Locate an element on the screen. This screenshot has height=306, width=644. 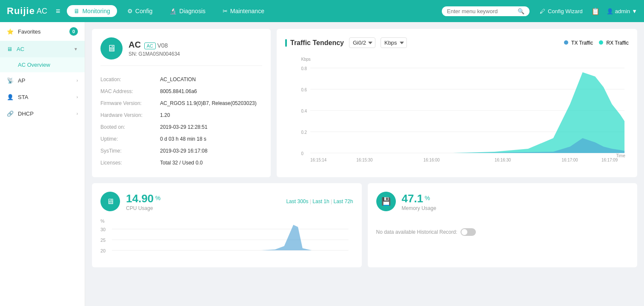
ac-model: V08 is located at coordinates (163, 45).